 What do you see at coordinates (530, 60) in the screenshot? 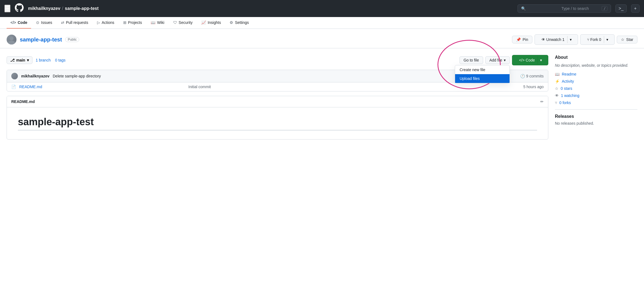
I see `code-label: Code` at bounding box center [530, 60].